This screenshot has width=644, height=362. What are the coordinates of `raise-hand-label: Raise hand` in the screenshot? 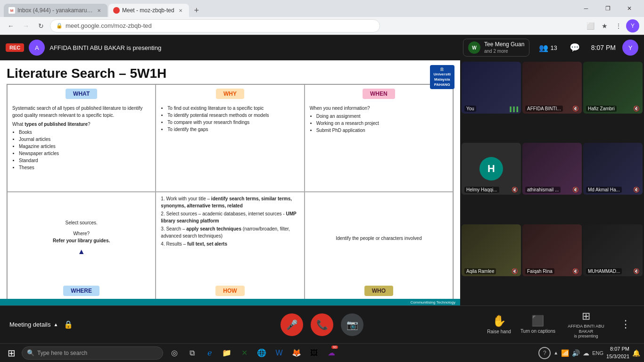 It's located at (499, 332).